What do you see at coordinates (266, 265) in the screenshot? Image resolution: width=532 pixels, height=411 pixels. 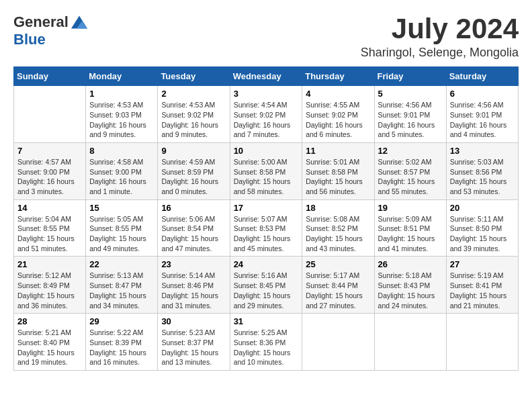 I see `day-number: 24` at bounding box center [266, 265].